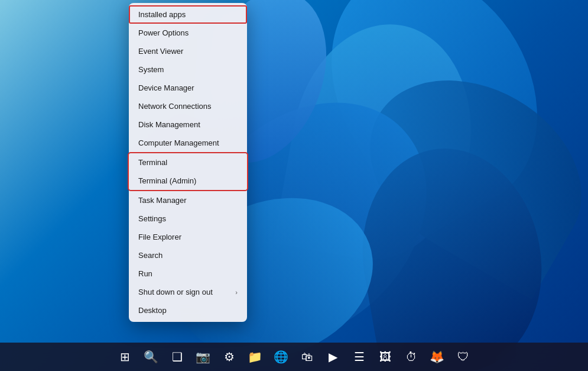 The width and height of the screenshot is (588, 371). Describe the element at coordinates (411, 357) in the screenshot. I see `taskbar-icon-clock: ⏱` at that location.